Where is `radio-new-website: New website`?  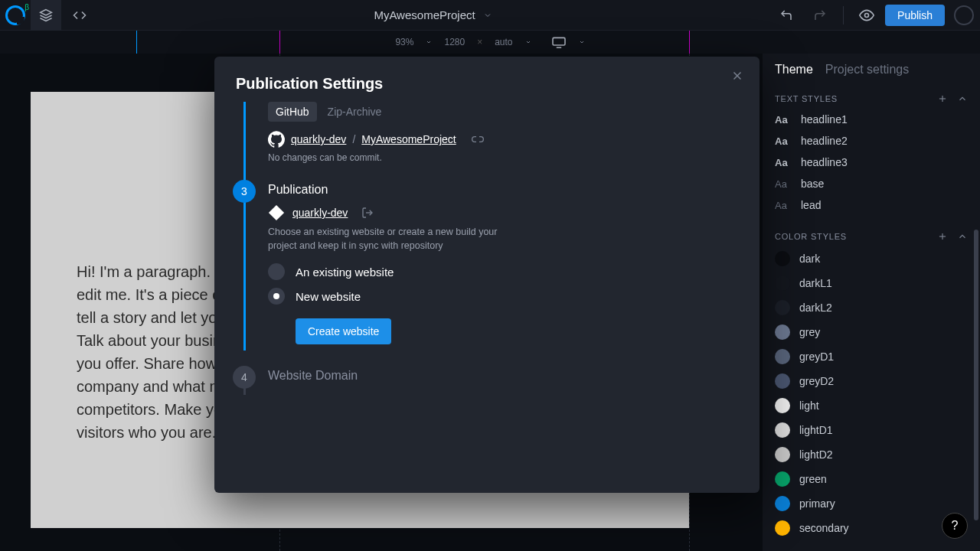 radio-new-website: New website is located at coordinates (505, 296).